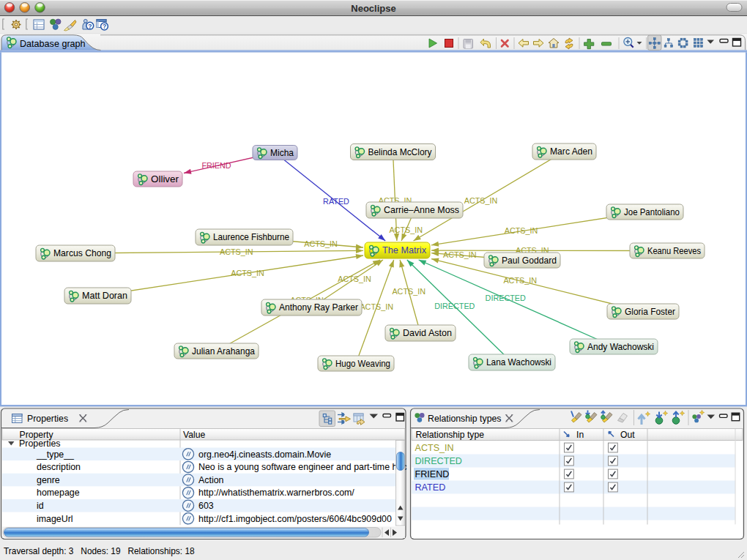  What do you see at coordinates (165, 179) in the screenshot?
I see `svg-text: Olliver` at bounding box center [165, 179].